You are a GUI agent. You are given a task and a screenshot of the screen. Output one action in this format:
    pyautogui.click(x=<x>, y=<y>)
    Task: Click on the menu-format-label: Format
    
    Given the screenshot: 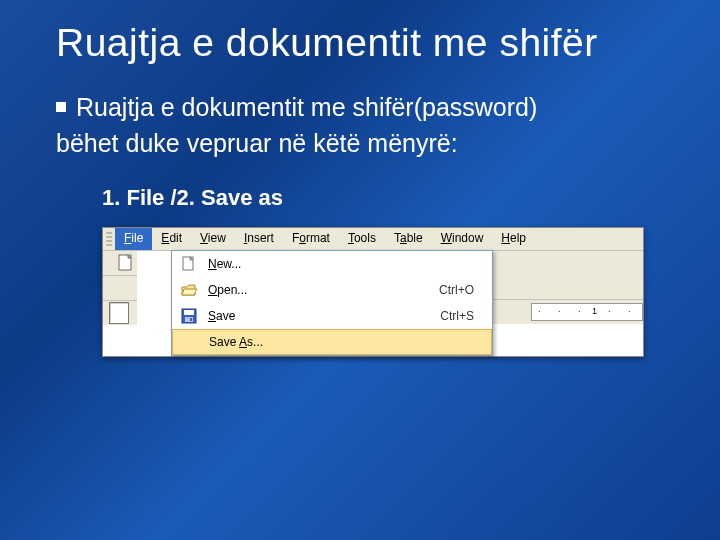 What is the action you would take?
    pyautogui.click(x=311, y=238)
    